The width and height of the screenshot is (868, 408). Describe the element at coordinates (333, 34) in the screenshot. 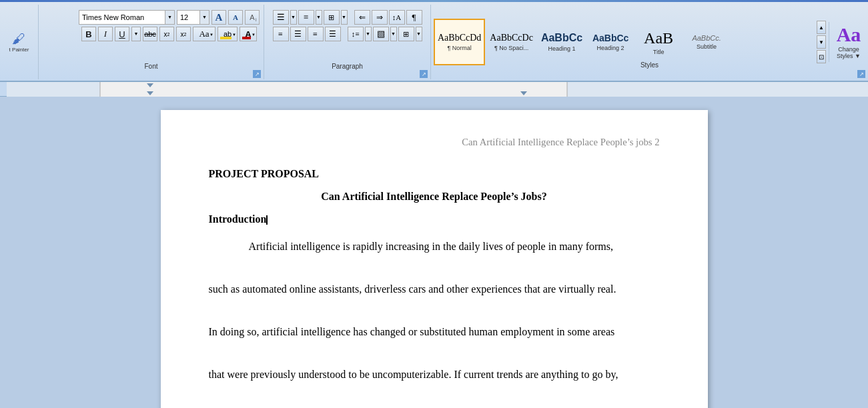

I see `justify-button: ☰` at that location.